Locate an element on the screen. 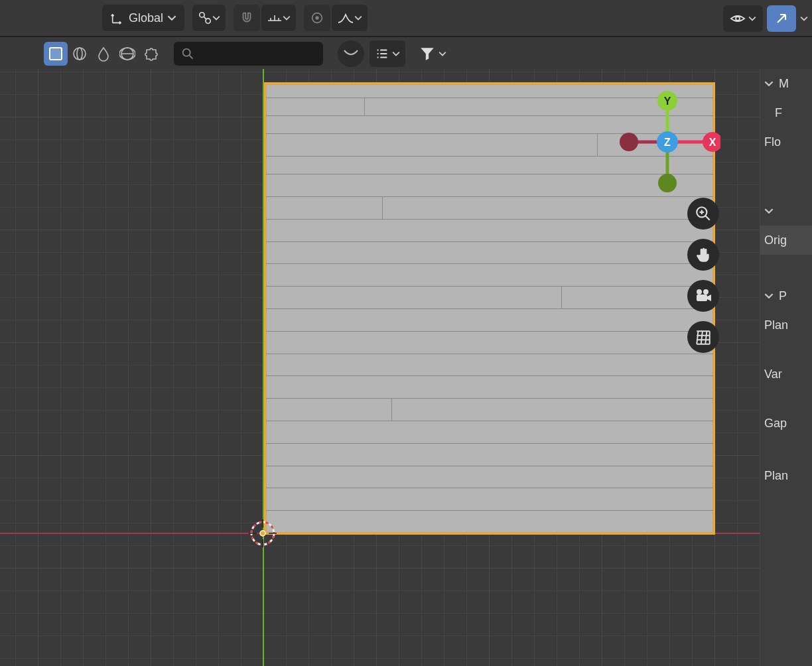  3d-cursor is located at coordinates (263, 533).